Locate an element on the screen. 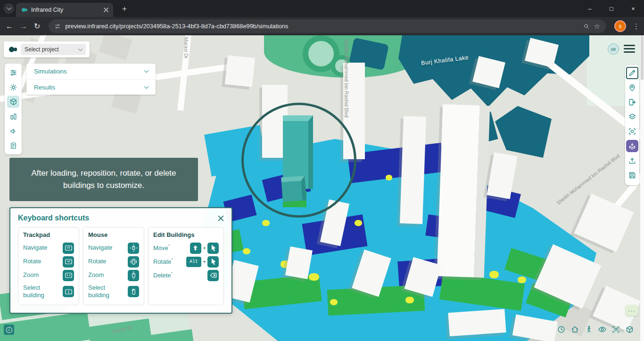  browser-menu-icon: ⋮ is located at coordinates (636, 26).